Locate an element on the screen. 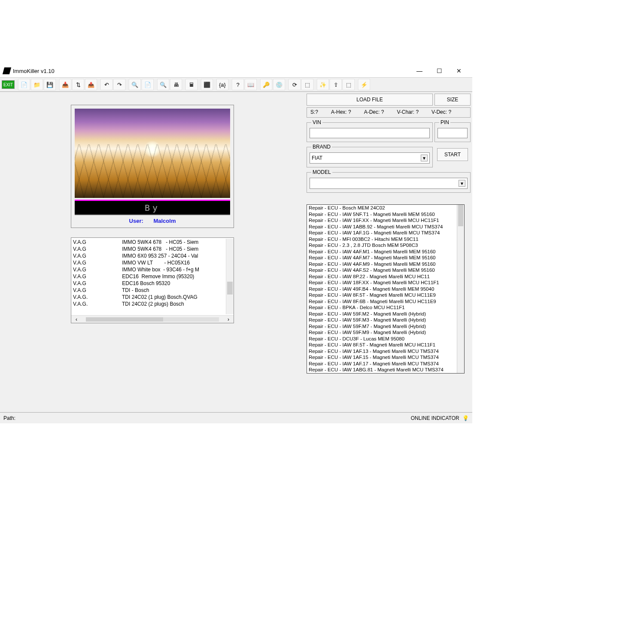 The image size is (644, 644). dropdown-item: Repair - ECU - IAW 1AF.1G - Magneti Mare… is located at coordinates (382, 233).